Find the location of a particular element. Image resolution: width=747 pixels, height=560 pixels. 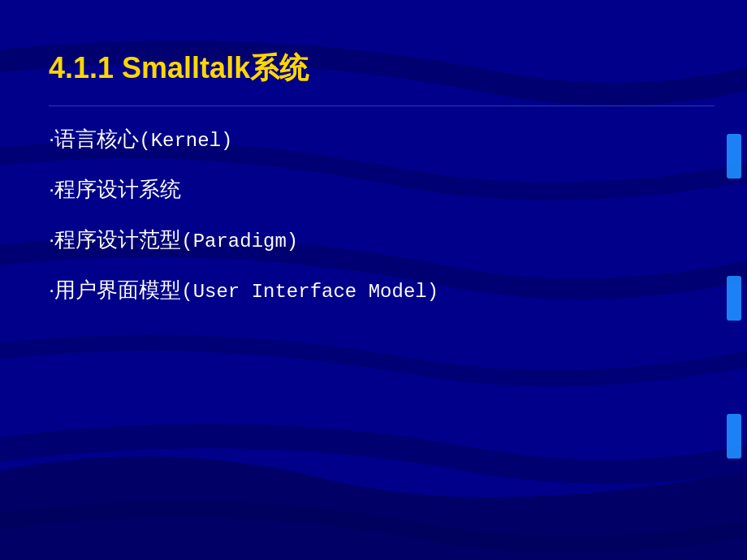

title-divider is located at coordinates (382, 106).